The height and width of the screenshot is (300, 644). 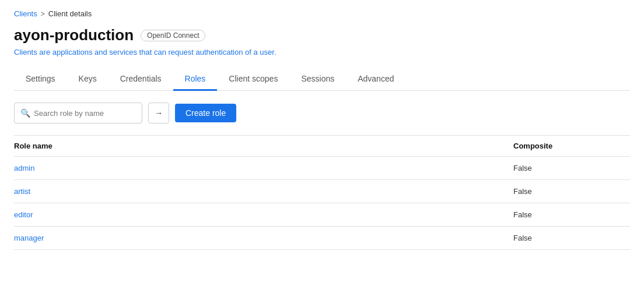 What do you see at coordinates (264, 168) in the screenshot?
I see `role-name-admin: admin` at bounding box center [264, 168].